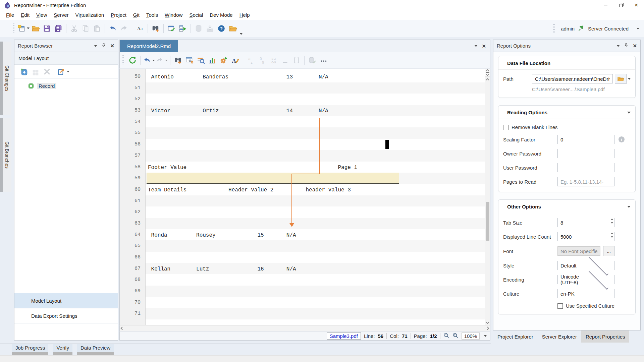  I want to click on side-tab-git-changes: Git Changes, so click(6, 78).